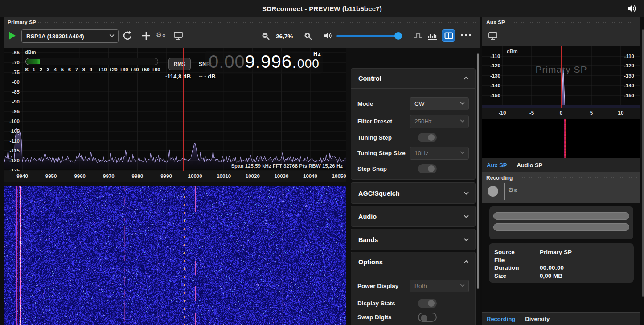  I want to click on recording-info-box: SourcePrimary SP File Duration00:00:00 S…, so click(562, 263).